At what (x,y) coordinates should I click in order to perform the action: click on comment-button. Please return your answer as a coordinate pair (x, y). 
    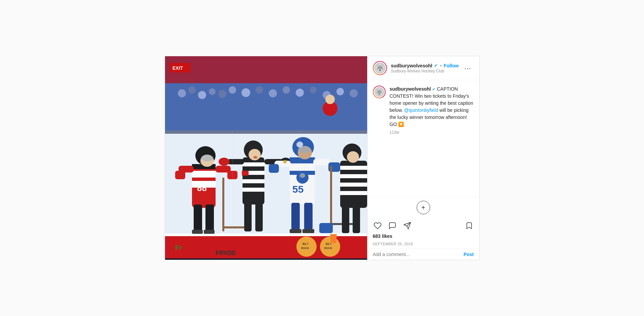
    Looking at the image, I should click on (392, 226).